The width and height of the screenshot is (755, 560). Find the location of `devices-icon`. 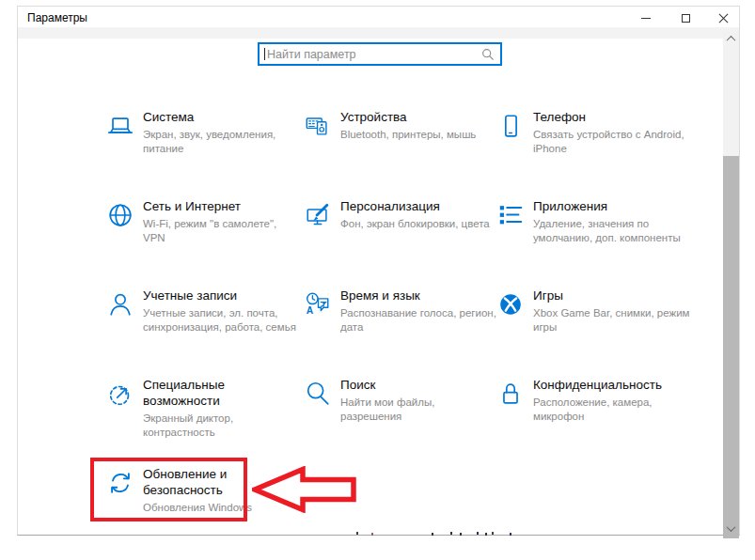

devices-icon is located at coordinates (318, 126).